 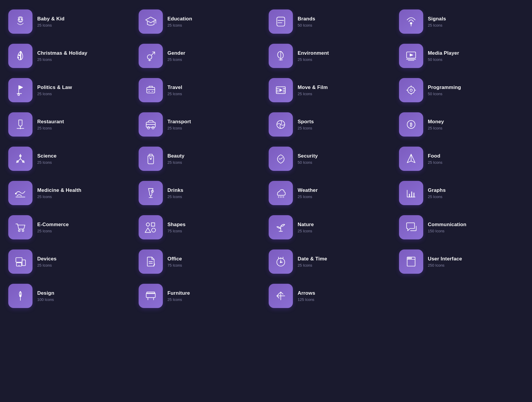 I want to click on category-count-design: 100 Icons, so click(x=46, y=300).